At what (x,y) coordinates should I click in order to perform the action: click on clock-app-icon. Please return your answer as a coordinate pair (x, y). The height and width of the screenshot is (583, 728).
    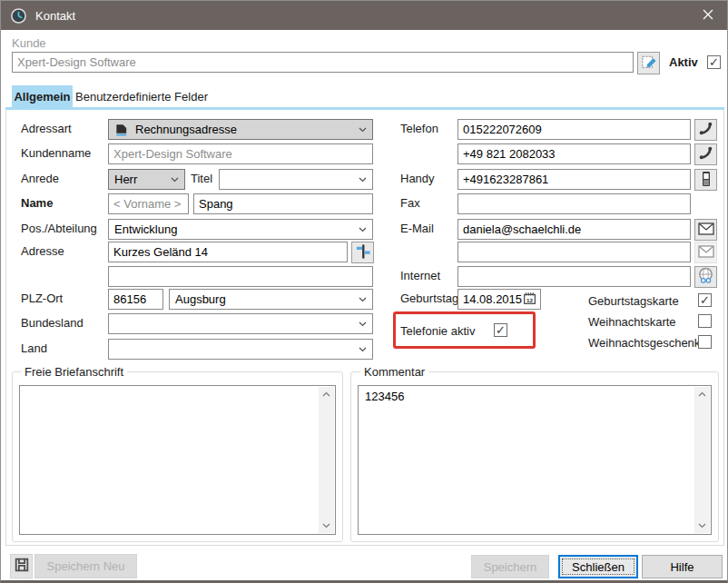
    Looking at the image, I should click on (18, 16).